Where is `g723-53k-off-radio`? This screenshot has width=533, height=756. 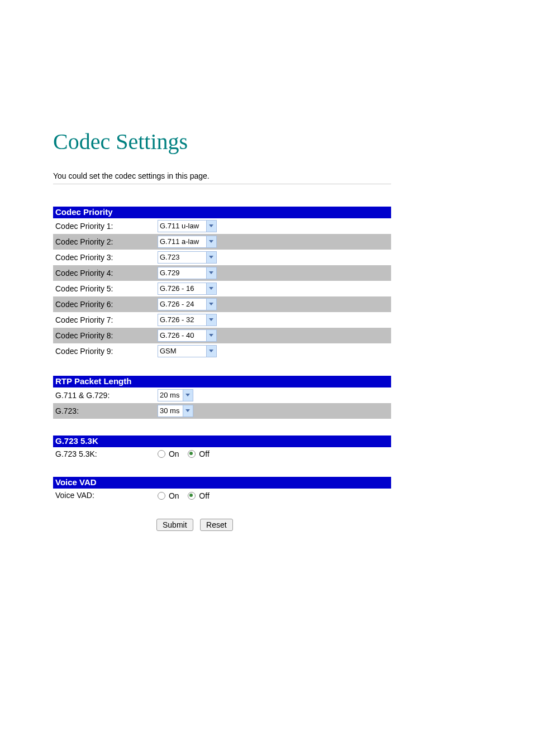
g723-53k-off-radio is located at coordinates (192, 454).